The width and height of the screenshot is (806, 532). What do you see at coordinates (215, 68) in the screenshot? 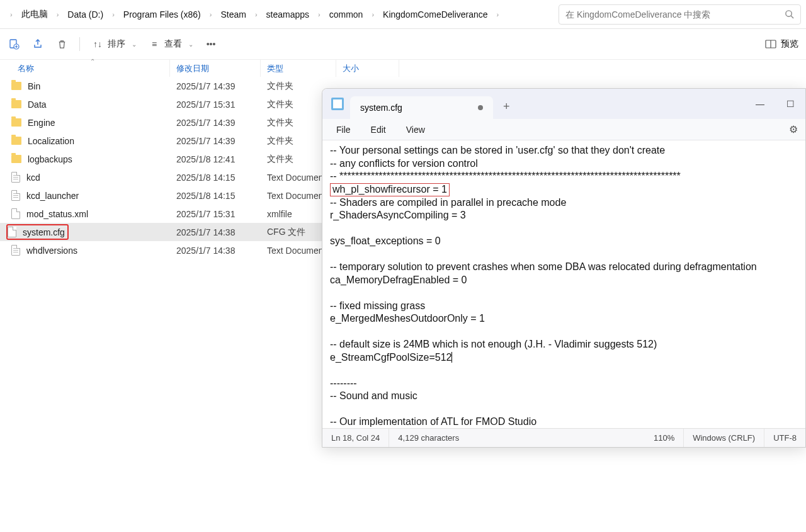
I see `col-date: 修改日期` at bounding box center [215, 68].